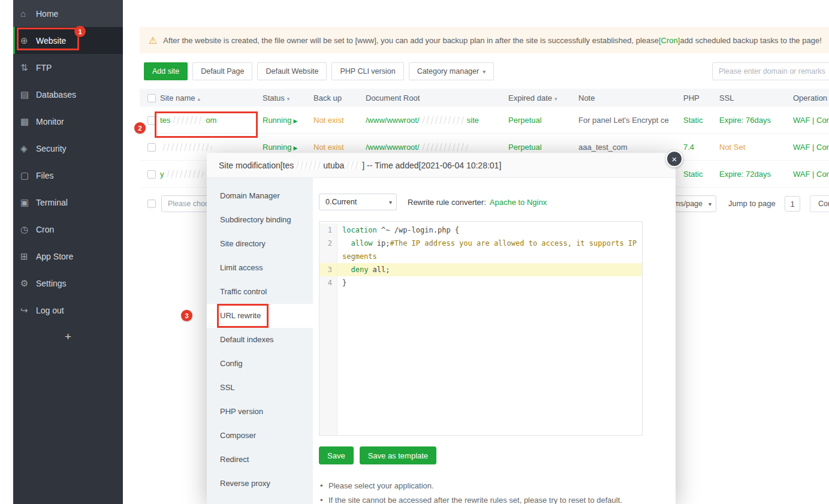 This screenshot has width=829, height=504. Describe the element at coordinates (358, 202) in the screenshot. I see `rewrite-template-select: 0.Current▾` at that location.